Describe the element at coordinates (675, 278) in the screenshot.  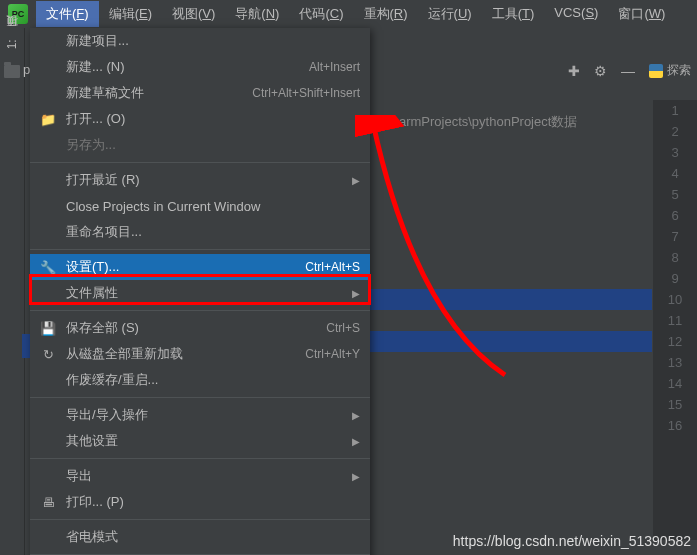
I see `line-number: 9` at that location.